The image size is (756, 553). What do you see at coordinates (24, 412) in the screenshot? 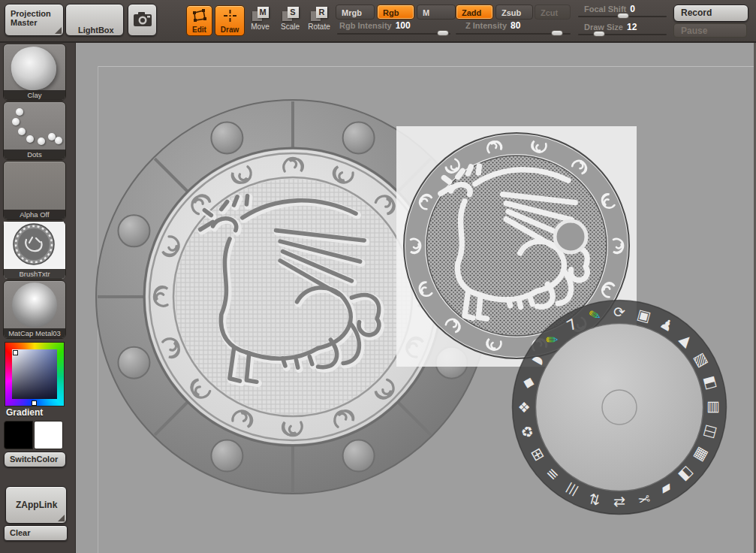
I see `gradient-label: Gradient` at bounding box center [24, 412].